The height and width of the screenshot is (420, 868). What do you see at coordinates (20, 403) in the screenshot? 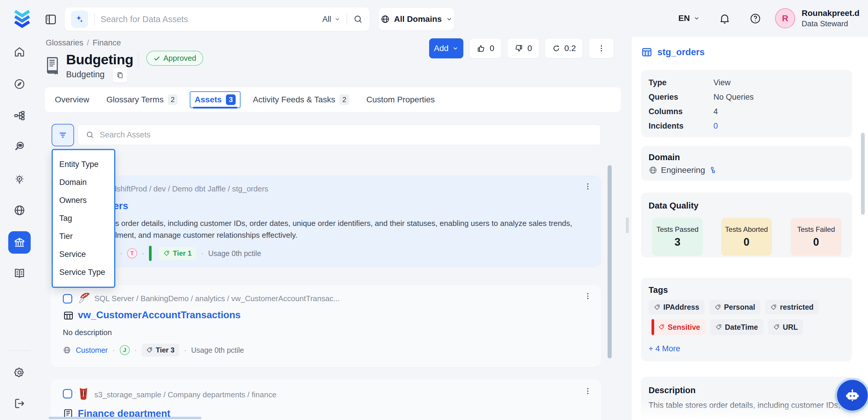
I see `sidebar-item-logout` at bounding box center [20, 403].